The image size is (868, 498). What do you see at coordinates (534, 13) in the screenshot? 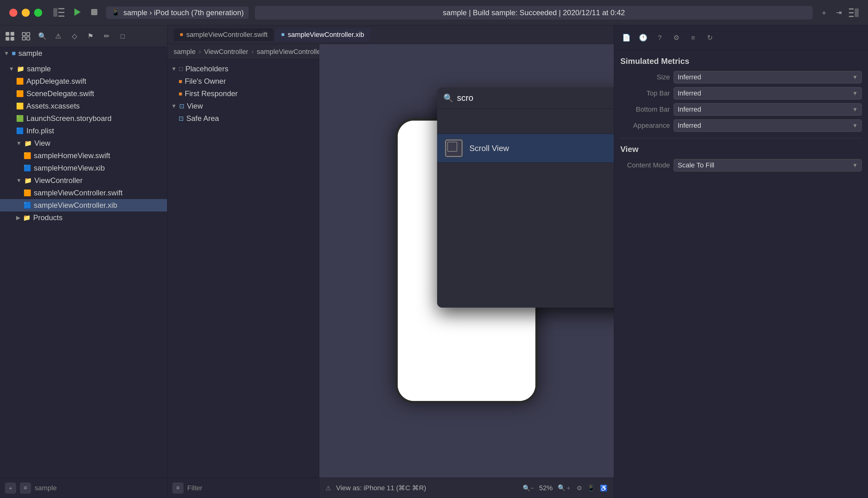
I see `build-status: sample | Build sample: Succeeded | 2020/…` at bounding box center [534, 13].